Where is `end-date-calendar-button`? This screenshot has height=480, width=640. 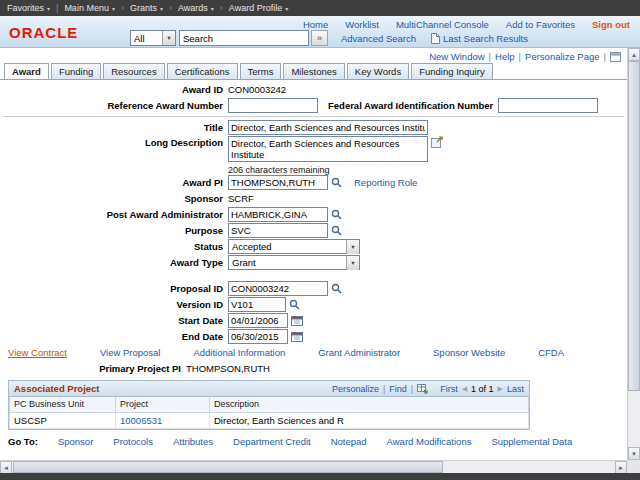 end-date-calendar-button is located at coordinates (297, 336).